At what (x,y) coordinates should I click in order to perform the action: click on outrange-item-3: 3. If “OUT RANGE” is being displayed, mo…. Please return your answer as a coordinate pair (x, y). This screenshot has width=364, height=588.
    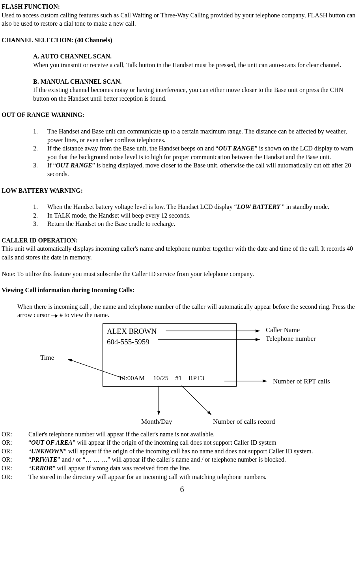
    Looking at the image, I should click on (196, 170).